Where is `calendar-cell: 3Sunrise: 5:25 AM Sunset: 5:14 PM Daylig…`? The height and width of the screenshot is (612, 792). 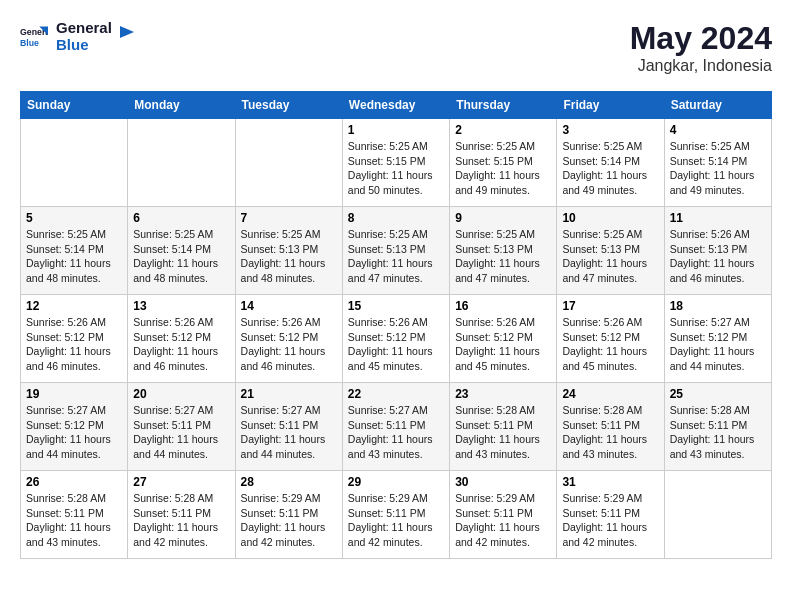 calendar-cell: 3Sunrise: 5:25 AM Sunset: 5:14 PM Daylig… is located at coordinates (610, 163).